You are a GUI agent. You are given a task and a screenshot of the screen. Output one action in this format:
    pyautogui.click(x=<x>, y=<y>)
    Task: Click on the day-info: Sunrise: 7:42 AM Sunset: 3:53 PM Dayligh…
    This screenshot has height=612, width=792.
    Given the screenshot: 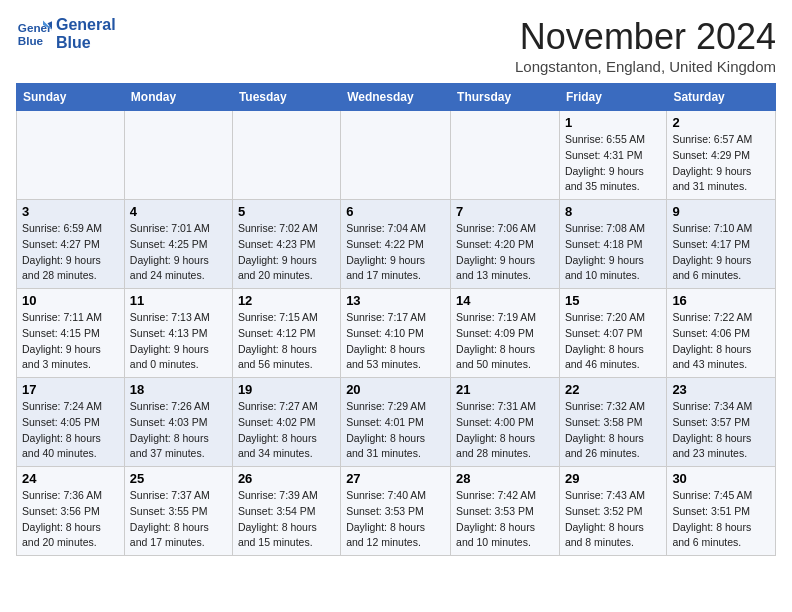 What is the action you would take?
    pyautogui.click(x=505, y=520)
    